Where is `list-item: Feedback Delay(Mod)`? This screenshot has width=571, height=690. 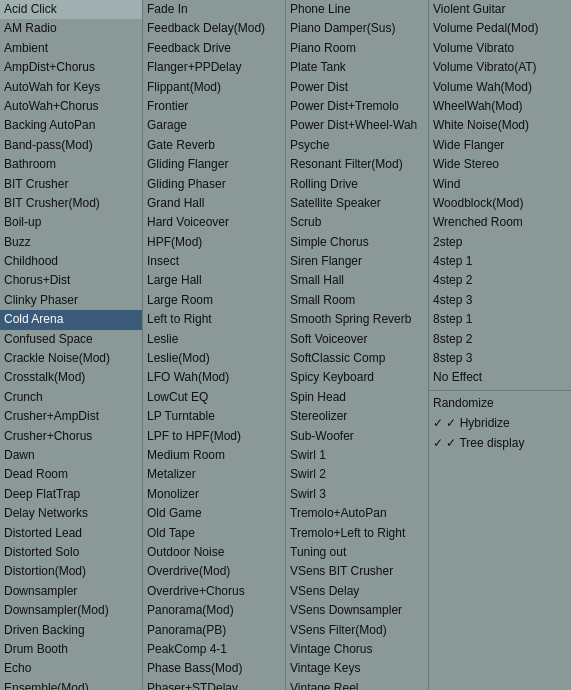
list-item: Feedback Delay(Mod) is located at coordinates (214, 28).